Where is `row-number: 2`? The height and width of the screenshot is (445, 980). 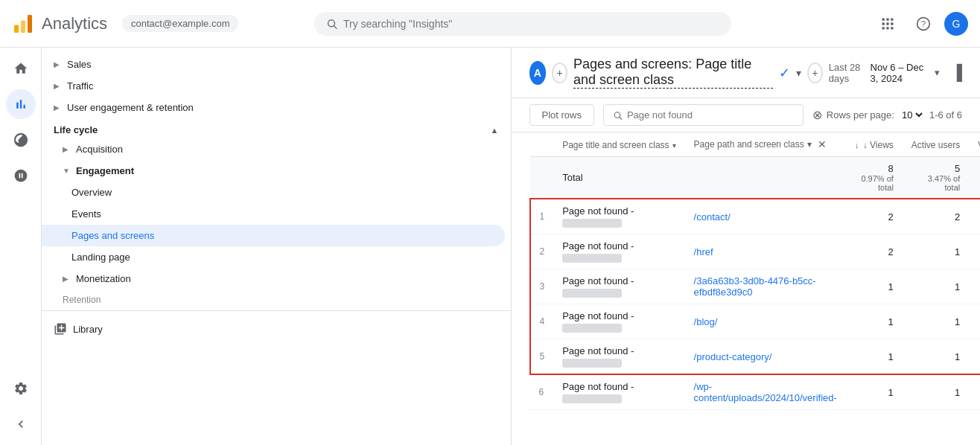 row-number: 2 is located at coordinates (542, 252).